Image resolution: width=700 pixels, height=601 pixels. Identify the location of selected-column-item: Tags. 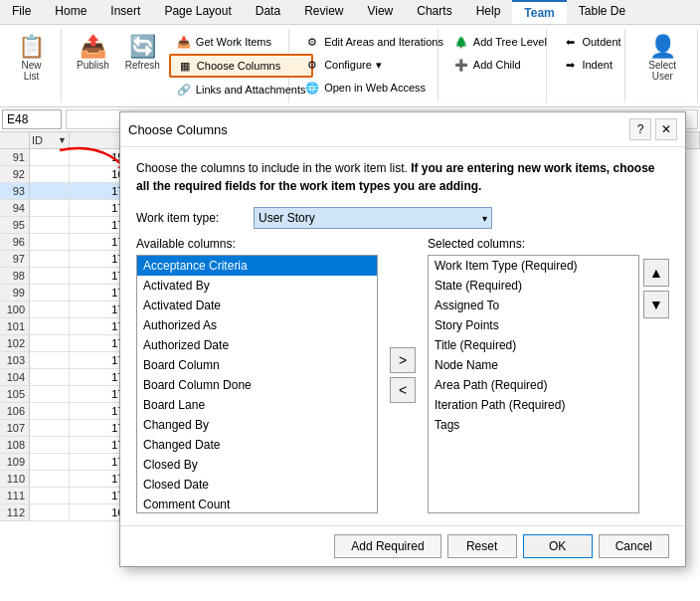
(533, 425).